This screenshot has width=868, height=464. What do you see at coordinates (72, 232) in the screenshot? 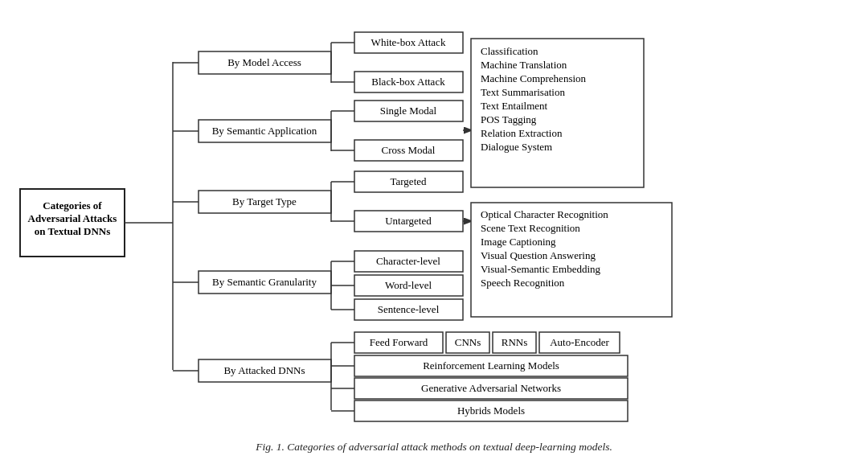
I see `svg-text: on Textual DNNs` at bounding box center [72, 232].